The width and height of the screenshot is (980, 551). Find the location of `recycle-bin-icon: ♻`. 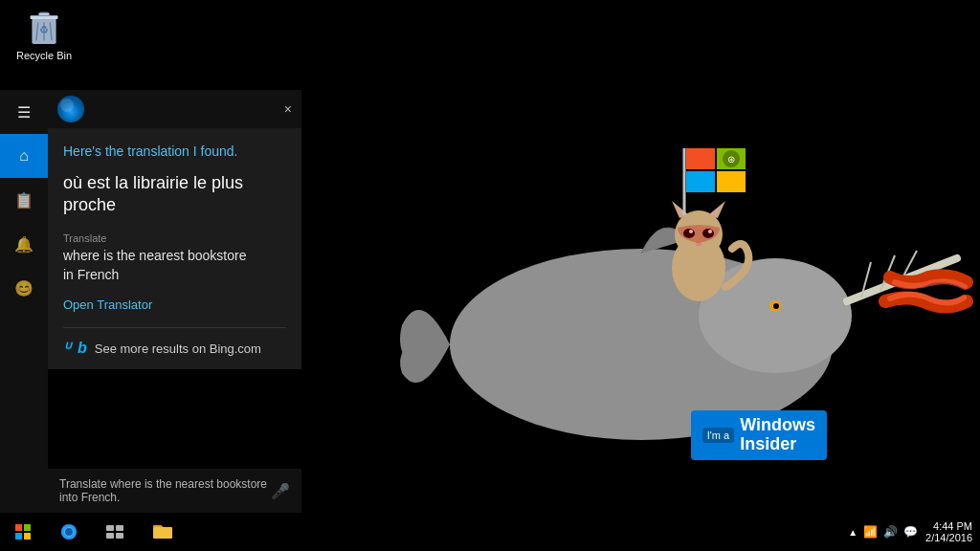

recycle-bin-icon: ♻ is located at coordinates (44, 27).